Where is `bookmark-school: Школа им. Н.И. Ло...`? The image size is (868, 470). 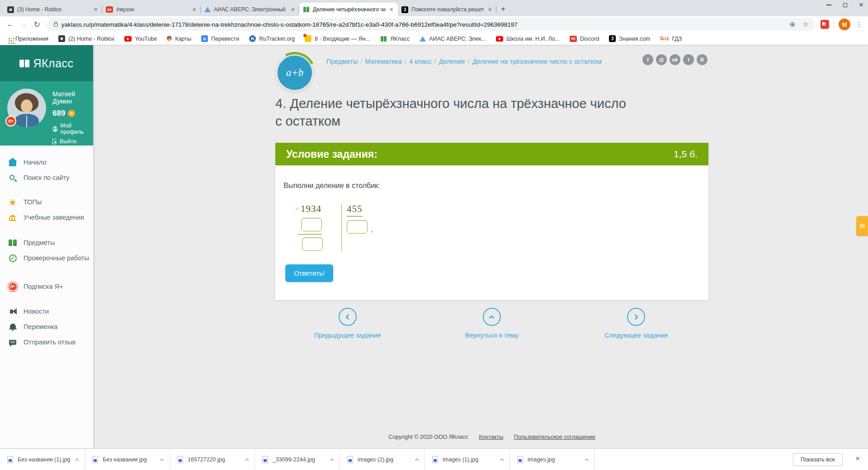
bookmark-school: Школа им. Н.И. Ло... is located at coordinates (528, 39).